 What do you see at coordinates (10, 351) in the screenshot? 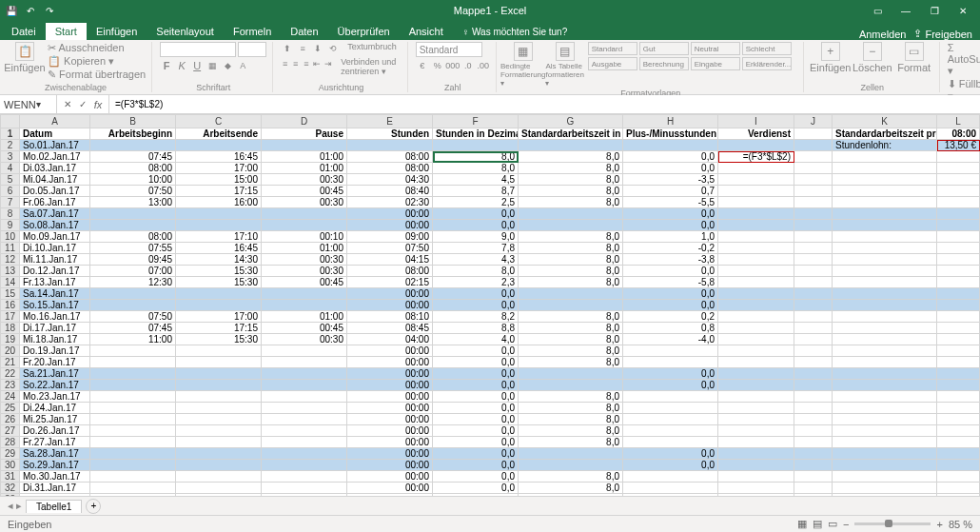
I see `row-header: 20` at bounding box center [10, 351].